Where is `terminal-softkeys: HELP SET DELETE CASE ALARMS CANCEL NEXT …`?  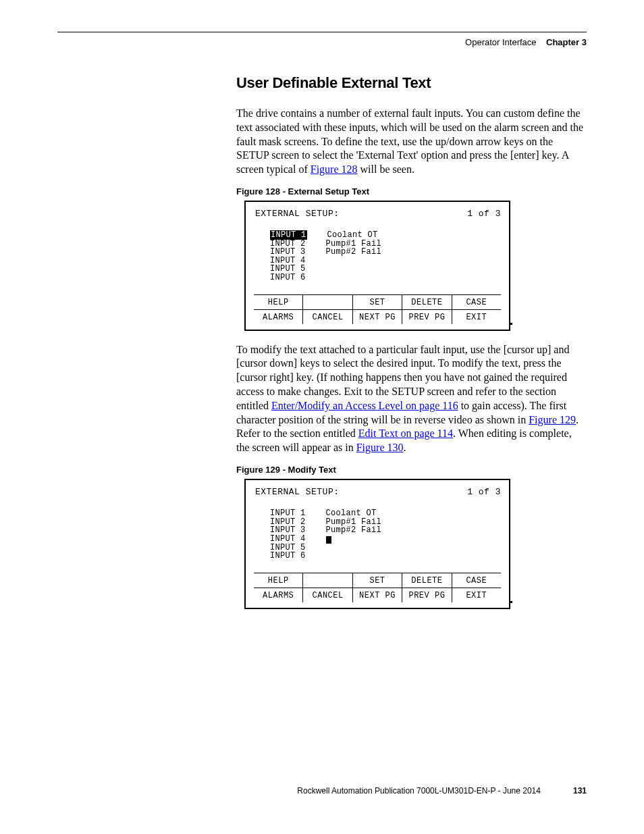
terminal-softkeys: HELP SET DELETE CASE ALARMS CANCEL NEXT … is located at coordinates (377, 309).